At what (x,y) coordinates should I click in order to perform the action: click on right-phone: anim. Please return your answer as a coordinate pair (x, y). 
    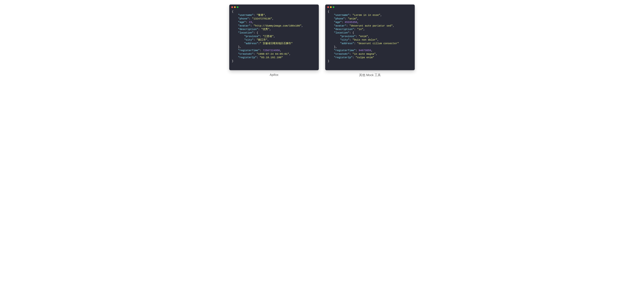
    Looking at the image, I should click on (352, 19).